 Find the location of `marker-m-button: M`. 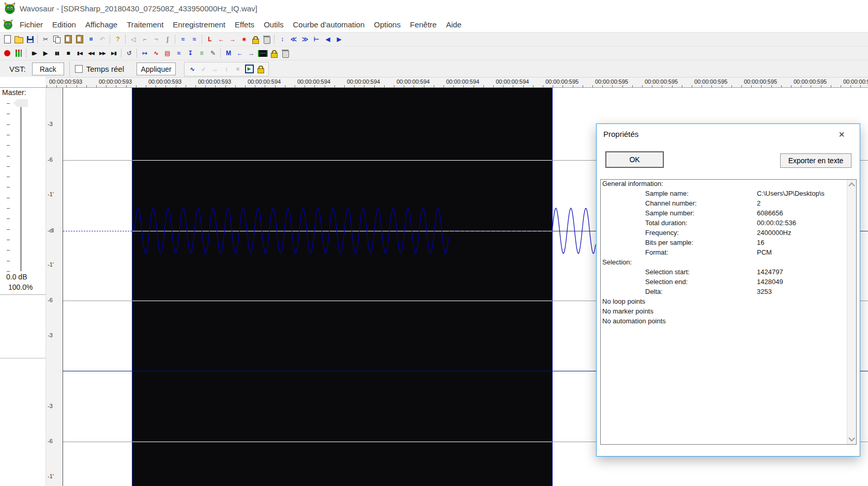

marker-m-button: M is located at coordinates (229, 54).